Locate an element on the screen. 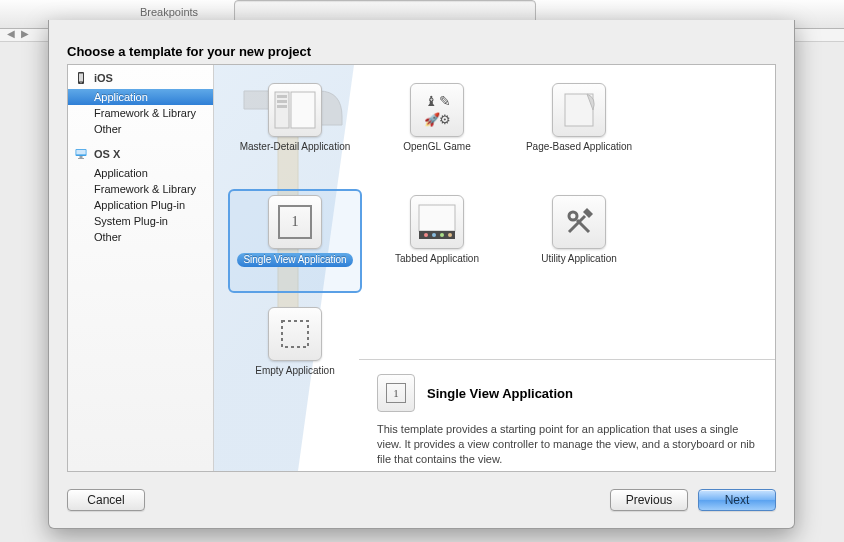 This screenshot has width=844, height=542. opengl-icon: ♝✎🚀⚙ is located at coordinates (437, 110).